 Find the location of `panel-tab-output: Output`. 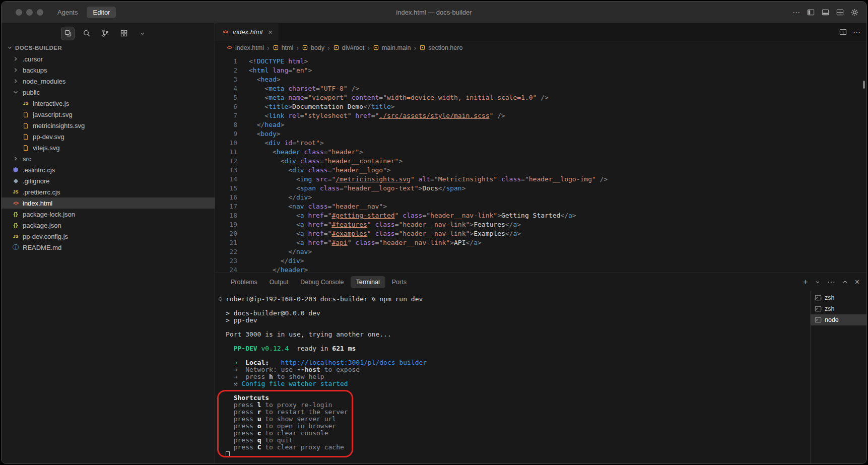

panel-tab-output: Output is located at coordinates (279, 282).